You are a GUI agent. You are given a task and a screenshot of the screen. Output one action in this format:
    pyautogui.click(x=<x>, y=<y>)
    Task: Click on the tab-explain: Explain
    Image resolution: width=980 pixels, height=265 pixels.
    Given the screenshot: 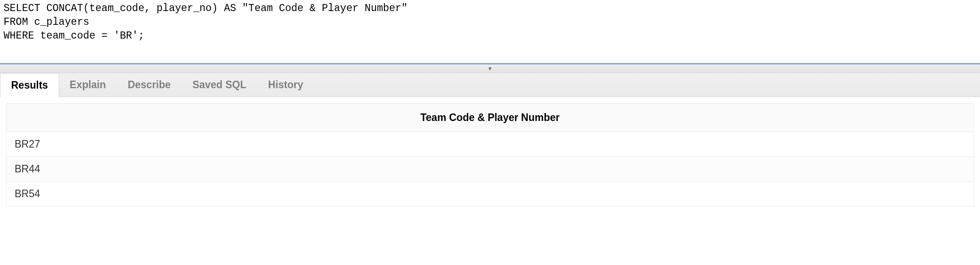 What is the action you would take?
    pyautogui.click(x=88, y=85)
    